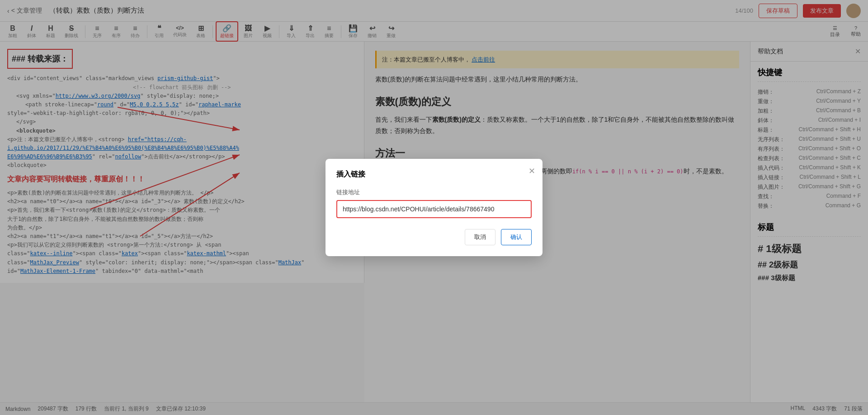 This screenshot has width=868, height=415. What do you see at coordinates (434, 192) in the screenshot?
I see `modal-field-label: 链接地址` at bounding box center [434, 192].